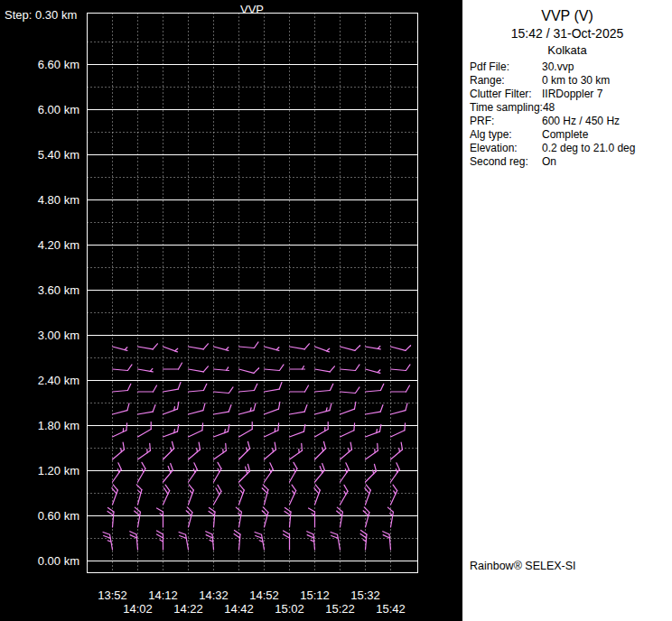 The width and height of the screenshot is (672, 621). I want to click on x-axis-label: 15:12, so click(314, 596).